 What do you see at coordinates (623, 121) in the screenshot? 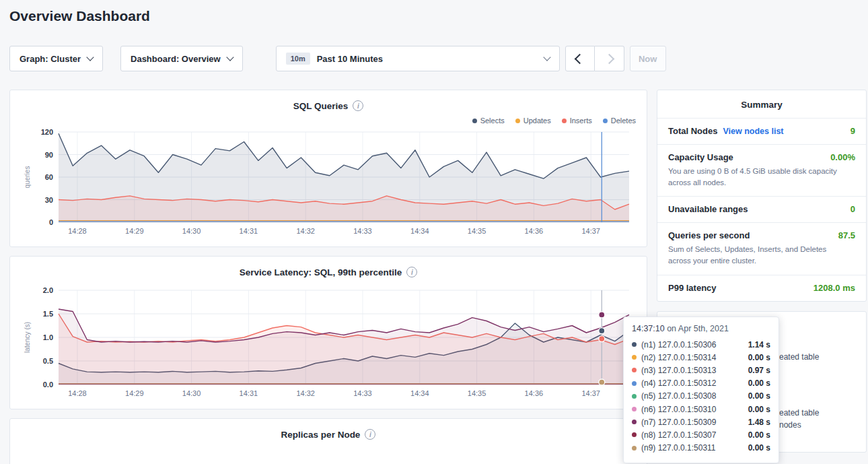
I see `legend-label: Deletes` at bounding box center [623, 121].